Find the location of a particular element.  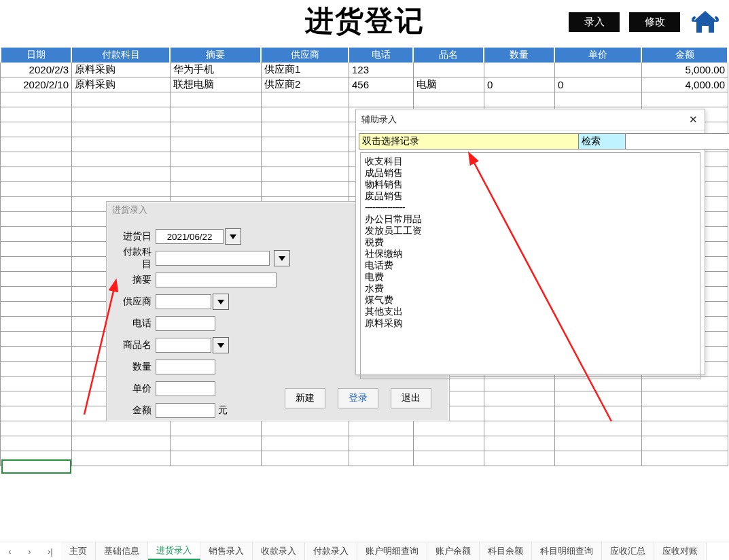

table-row: 2020/2/3原料采购华为手机供应商11235,000.00 is located at coordinates (364, 70).